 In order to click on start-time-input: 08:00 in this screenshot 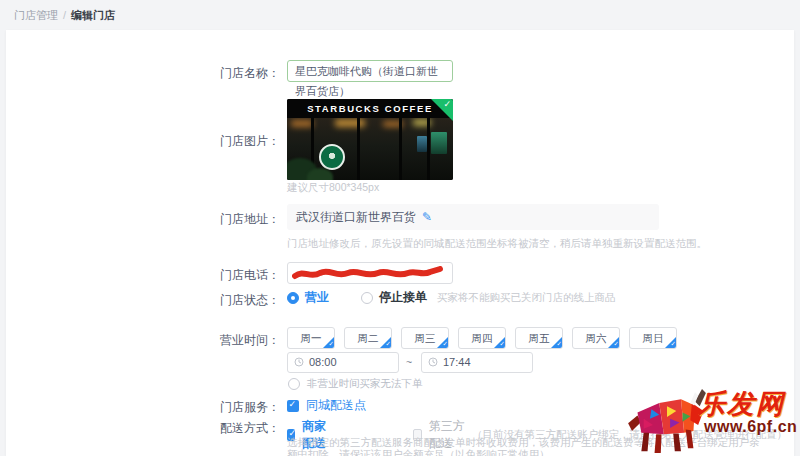, I will do `click(343, 362)`.